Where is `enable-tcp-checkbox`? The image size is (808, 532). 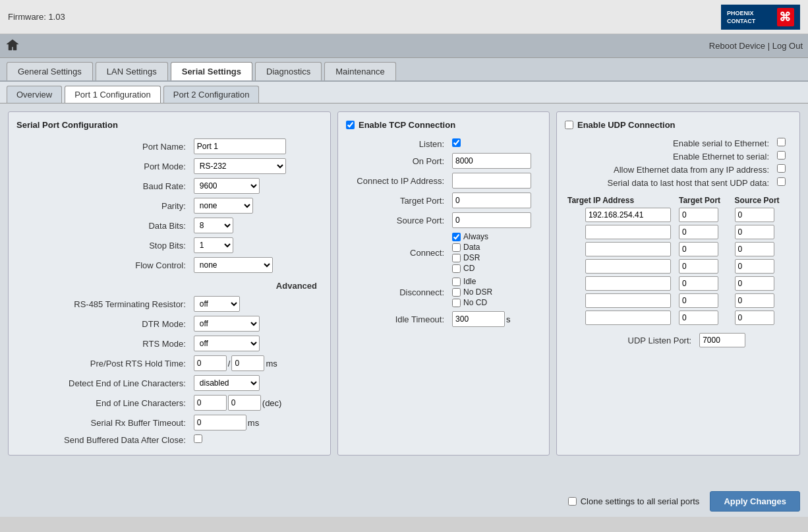 enable-tcp-checkbox is located at coordinates (351, 125).